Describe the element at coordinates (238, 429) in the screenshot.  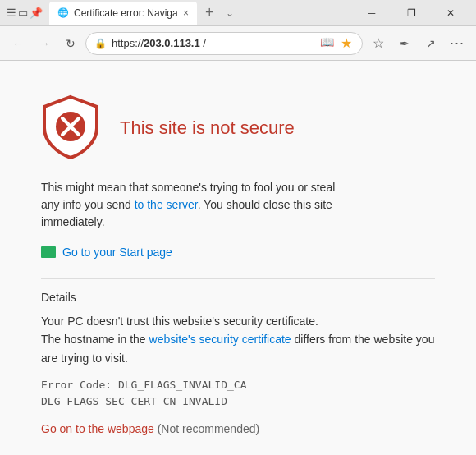
I see `go-on-section: Go on to the webpage (Not recommended)` at that location.